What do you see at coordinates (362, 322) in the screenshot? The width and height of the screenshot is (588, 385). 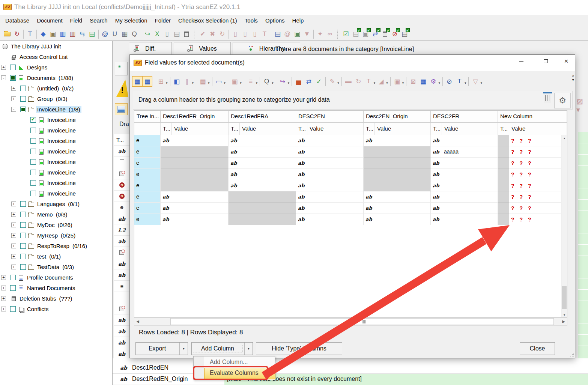 I see `scrollbar-thumb` at bounding box center [362, 322].